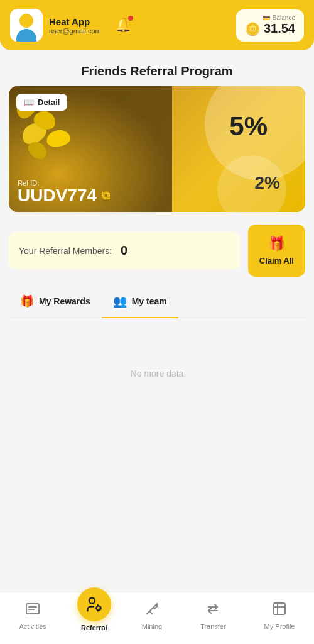 The height and width of the screenshot is (644, 314). Describe the element at coordinates (64, 196) in the screenshot. I see `ref-id-value: UUDV774 ⧉` at that location.